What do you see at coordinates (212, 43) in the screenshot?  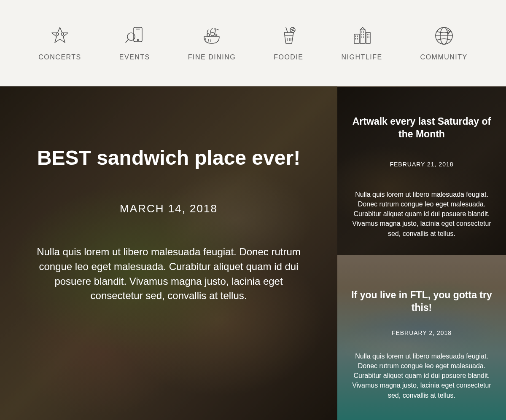 I see `nav-item-fine-dining: FINE DINING` at bounding box center [212, 43].